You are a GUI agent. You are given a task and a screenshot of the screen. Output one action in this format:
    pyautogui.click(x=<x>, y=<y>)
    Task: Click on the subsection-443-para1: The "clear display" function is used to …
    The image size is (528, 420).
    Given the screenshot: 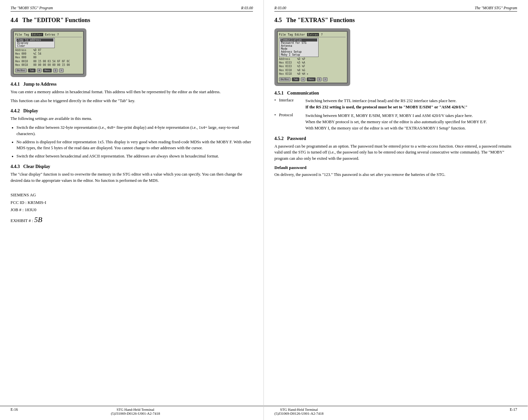 What is the action you would take?
    pyautogui.click(x=132, y=178)
    